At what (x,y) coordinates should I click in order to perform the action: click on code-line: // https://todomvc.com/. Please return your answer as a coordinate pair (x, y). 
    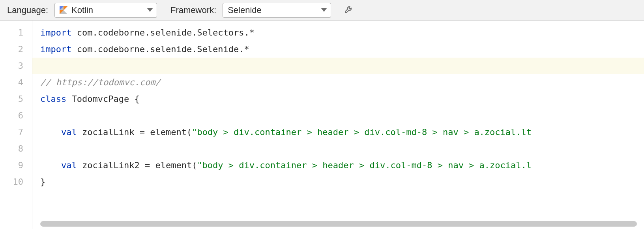
    Looking at the image, I should click on (338, 83).